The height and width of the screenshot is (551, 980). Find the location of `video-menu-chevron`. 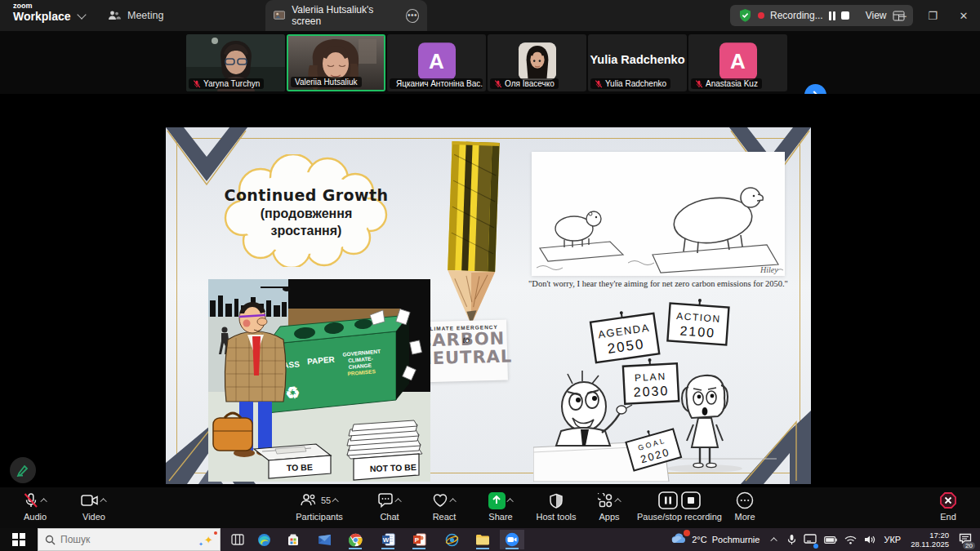

video-menu-chevron is located at coordinates (103, 501).